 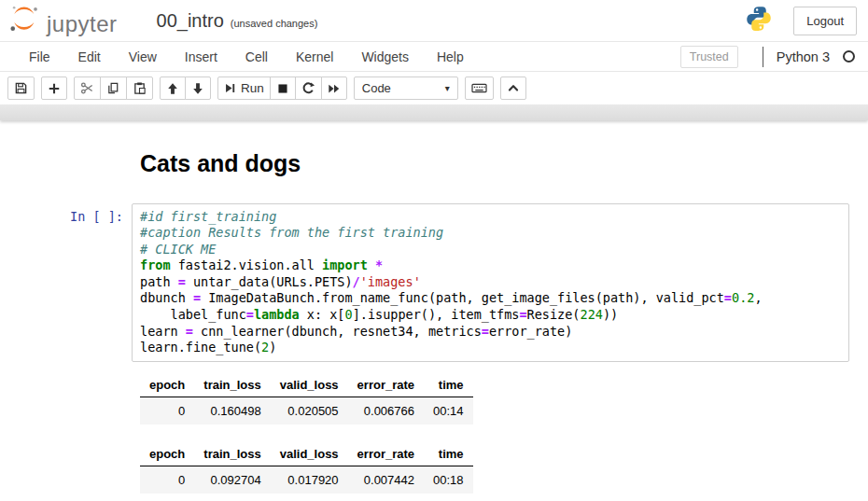 What do you see at coordinates (491, 283) in the screenshot?
I see `code-line: path = untar_data(URLs.PETS)/'images'` at bounding box center [491, 283].